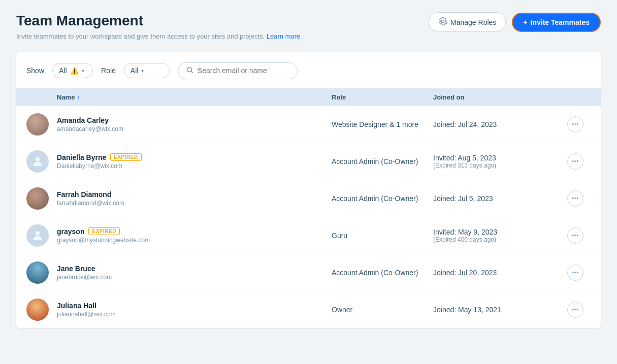 Image resolution: width=617 pixels, height=364 pixels. I want to click on user-name: Jane Bruce, so click(76, 269).